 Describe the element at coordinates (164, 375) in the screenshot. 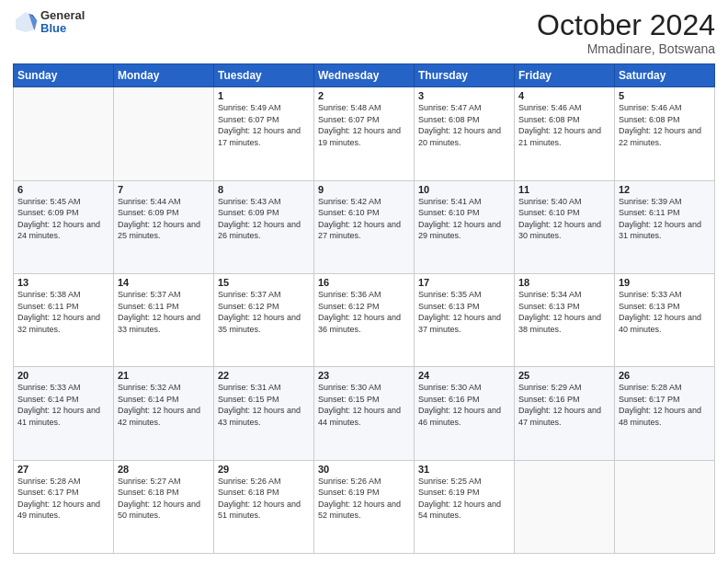

I see `day-number: 21` at that location.